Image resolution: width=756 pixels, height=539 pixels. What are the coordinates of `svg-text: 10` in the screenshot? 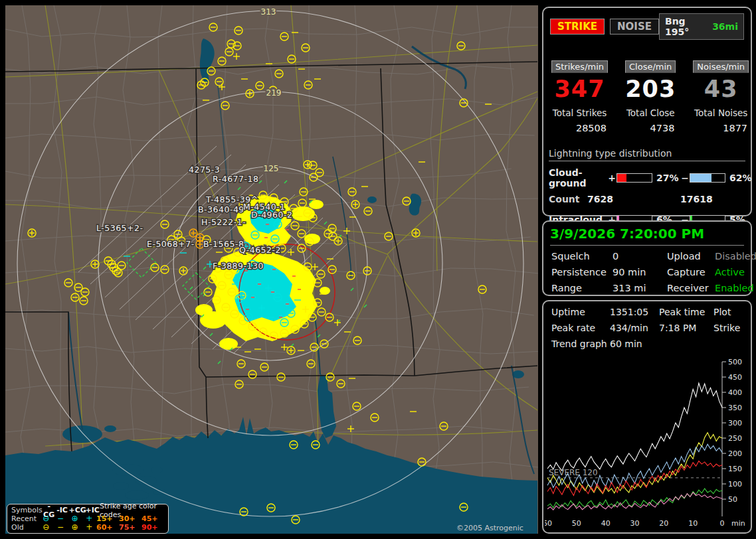 It's located at (693, 523).